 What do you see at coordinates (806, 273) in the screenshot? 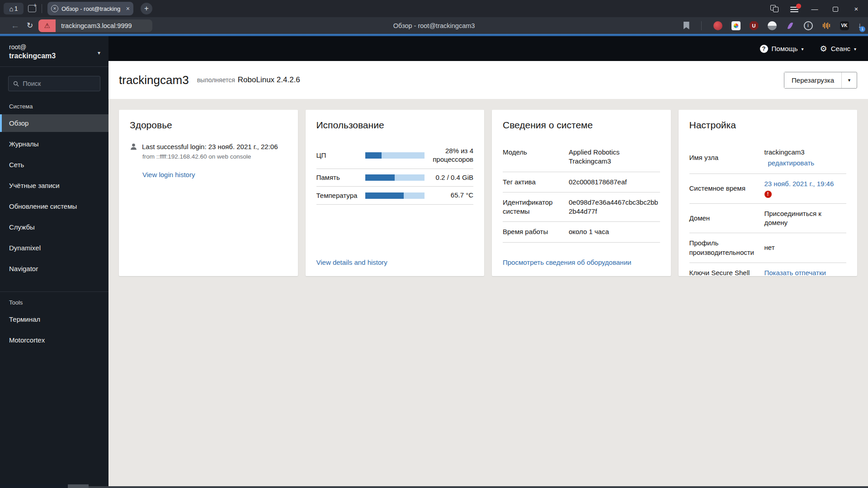
I see `show-fingerprints-link: Показать отпечатки` at bounding box center [806, 273].